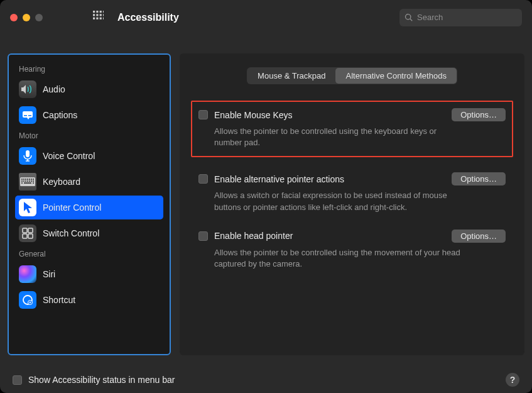 The height and width of the screenshot is (393, 532). I want to click on switch-control-icon, so click(28, 233).